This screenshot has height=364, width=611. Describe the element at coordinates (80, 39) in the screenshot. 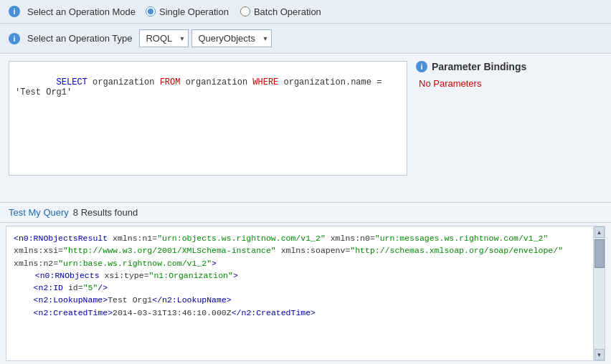

I see `operation-type-label: Select an Operation Type` at that location.